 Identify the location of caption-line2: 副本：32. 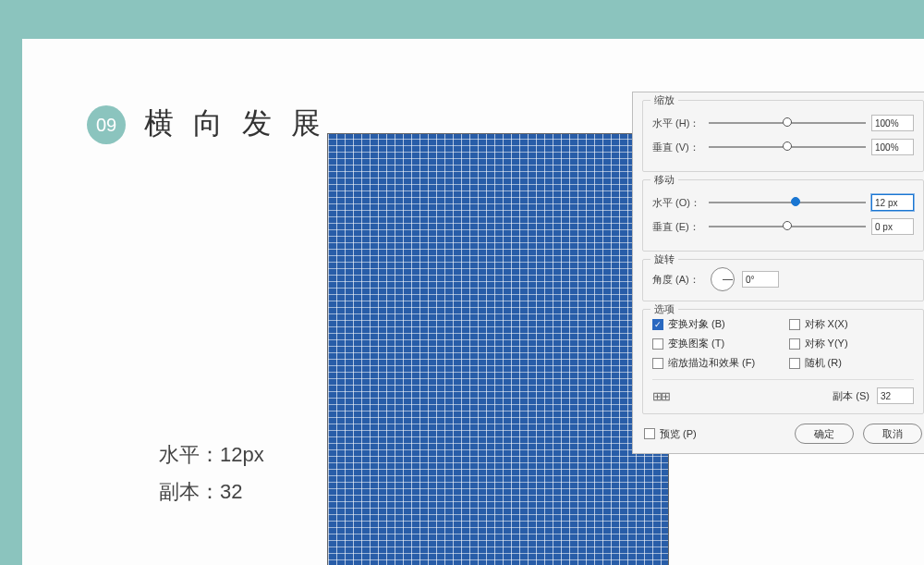
(212, 492).